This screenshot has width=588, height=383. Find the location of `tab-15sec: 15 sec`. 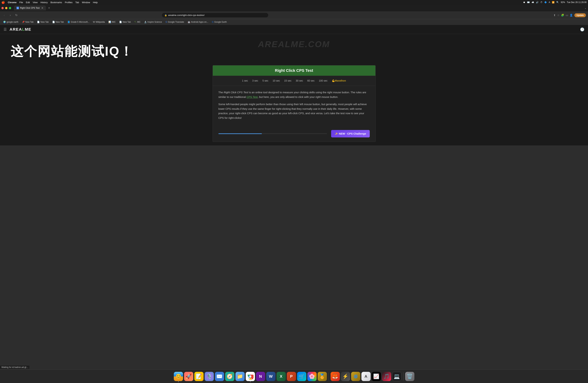

tab-15sec: 15 sec is located at coordinates (288, 81).